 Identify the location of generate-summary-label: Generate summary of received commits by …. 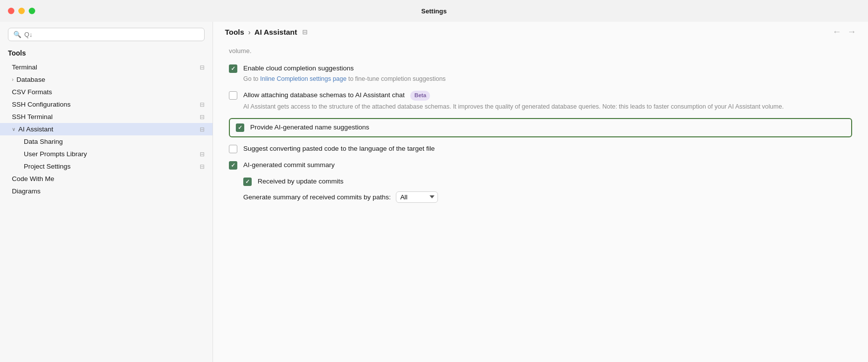
(317, 197).